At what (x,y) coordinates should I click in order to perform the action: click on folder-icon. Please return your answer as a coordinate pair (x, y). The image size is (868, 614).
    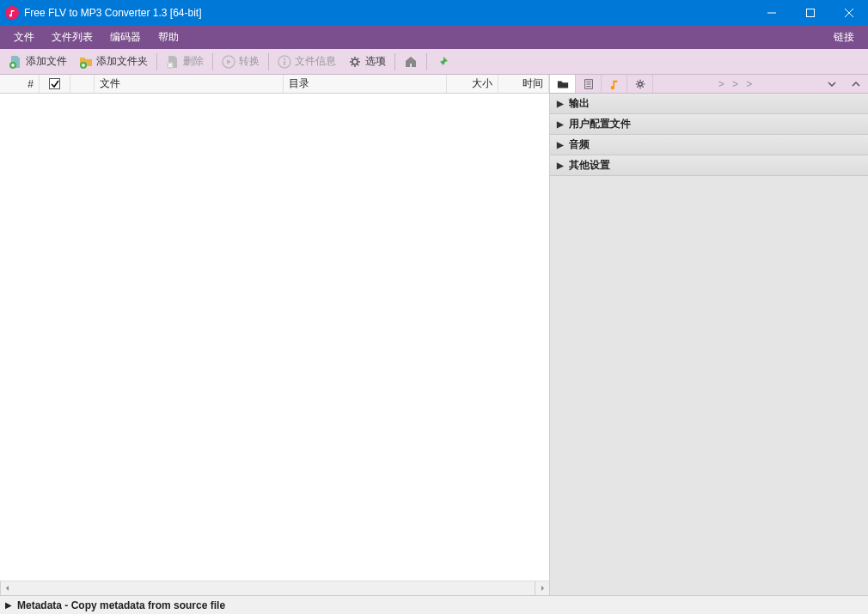
    Looking at the image, I should click on (563, 84).